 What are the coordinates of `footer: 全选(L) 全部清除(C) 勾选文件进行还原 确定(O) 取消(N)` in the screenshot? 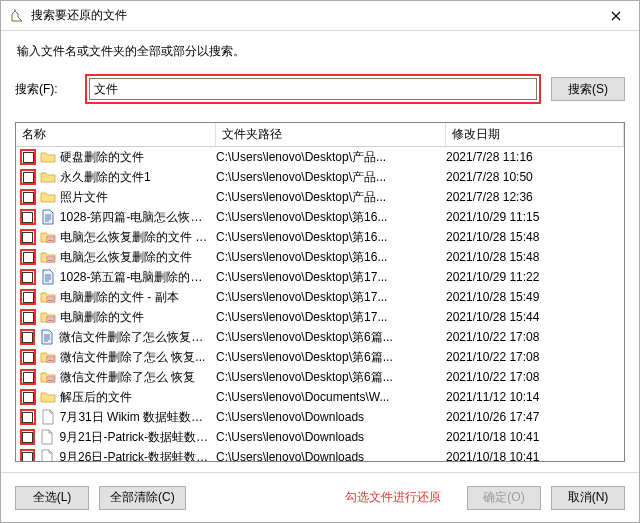 It's located at (320, 497).